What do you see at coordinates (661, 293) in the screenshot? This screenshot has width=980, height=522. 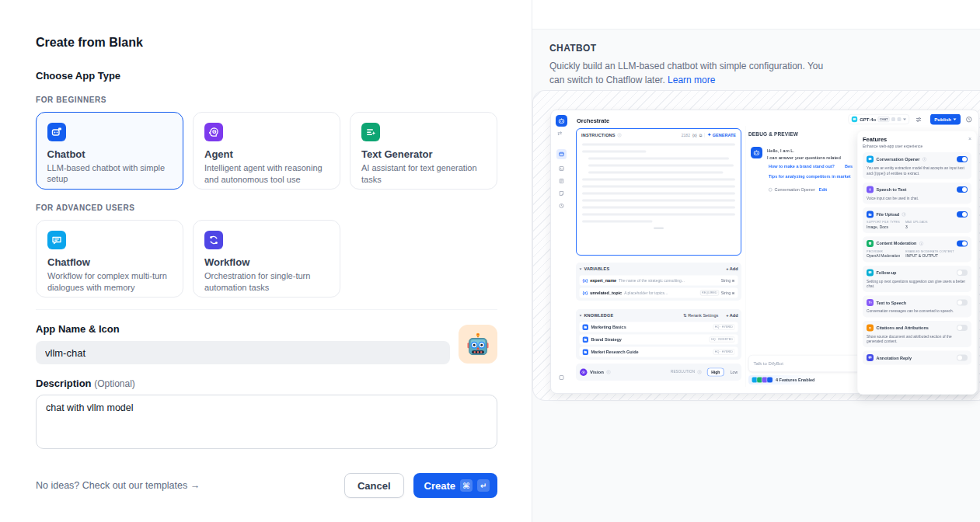 I see `variable-desc: A placeholder for topics...` at bounding box center [661, 293].